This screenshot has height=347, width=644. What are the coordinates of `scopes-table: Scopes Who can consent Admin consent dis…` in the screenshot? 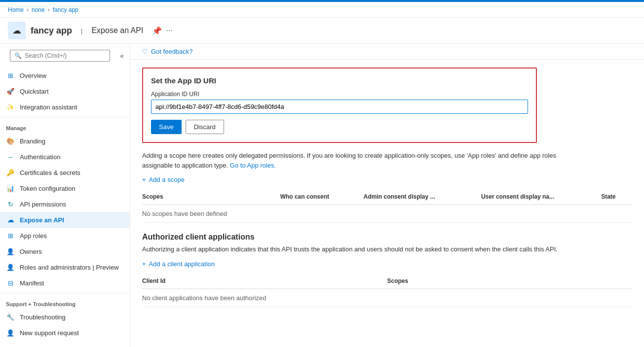 It's located at (387, 206).